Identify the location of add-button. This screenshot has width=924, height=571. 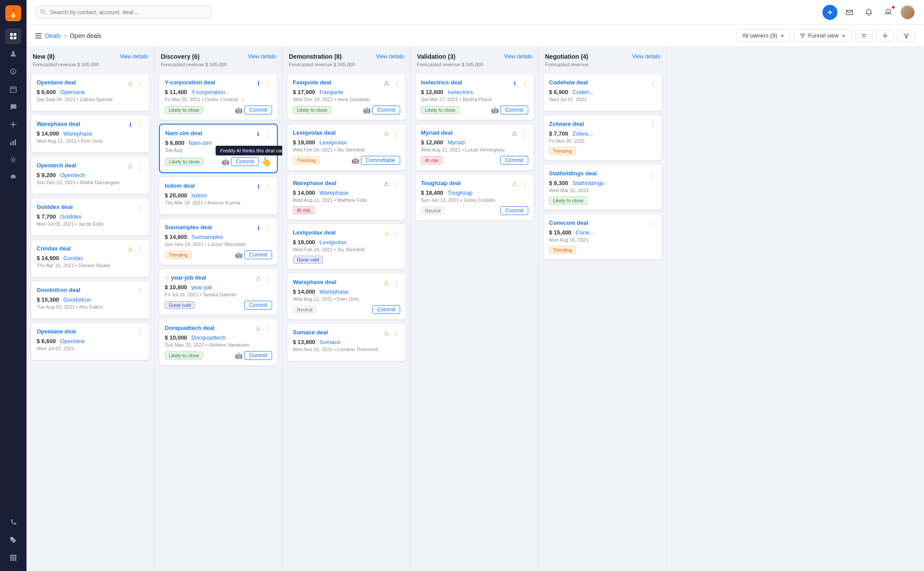
(830, 12).